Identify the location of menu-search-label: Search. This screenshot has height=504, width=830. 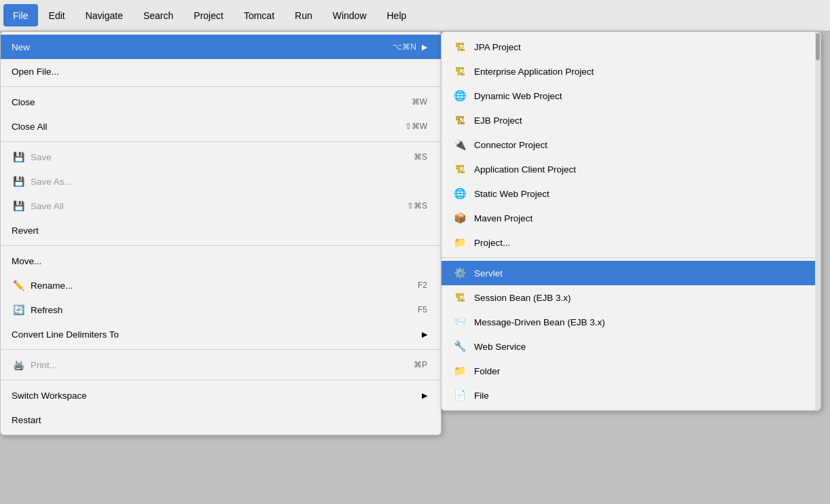
(158, 16).